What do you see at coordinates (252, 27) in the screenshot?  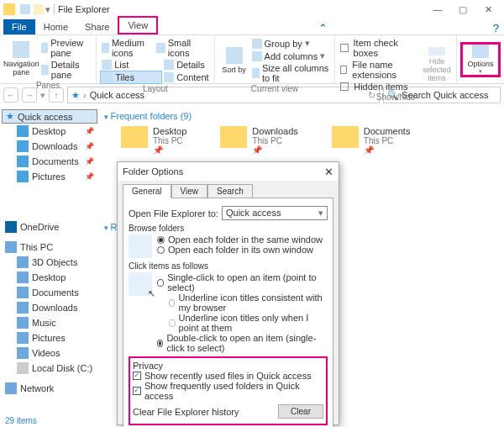 I see `ribbon-tabs: File Home Share View ⌃ ?` at bounding box center [252, 27].